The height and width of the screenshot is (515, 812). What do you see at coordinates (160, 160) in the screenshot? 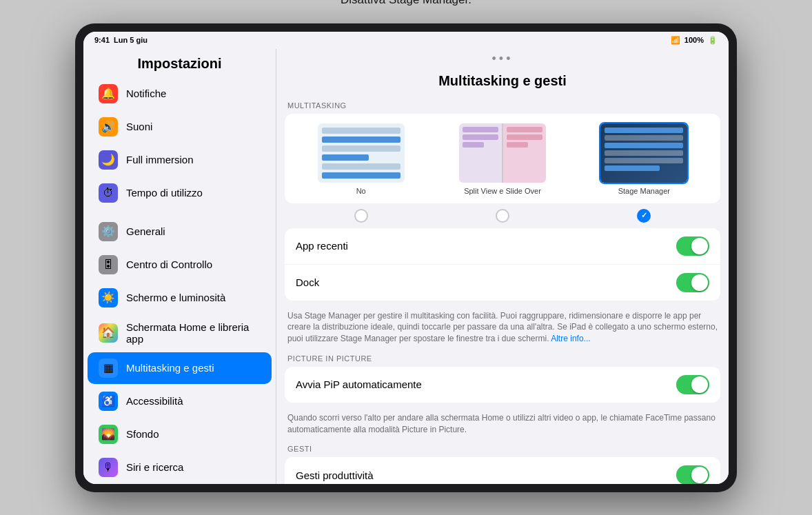
I see `sidebar-item-label: Full immersion` at bounding box center [160, 160].